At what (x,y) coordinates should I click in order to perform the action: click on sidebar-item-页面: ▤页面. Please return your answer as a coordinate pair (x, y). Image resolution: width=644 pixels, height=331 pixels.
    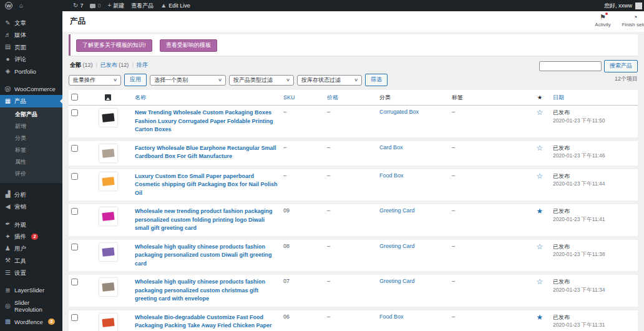
    Looking at the image, I should click on (31, 47).